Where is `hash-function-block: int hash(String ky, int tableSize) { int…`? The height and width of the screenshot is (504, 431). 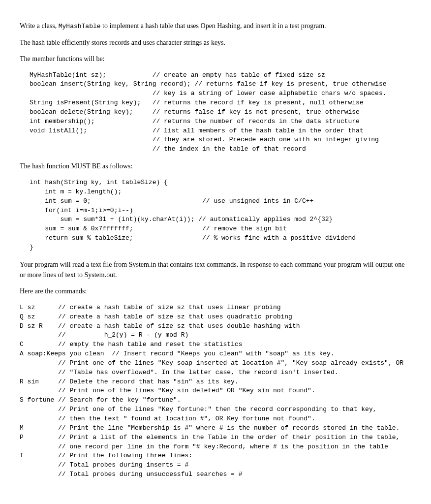 hash-function-block: int hash(String ky, int tableSize) { int… is located at coordinates (220, 216).